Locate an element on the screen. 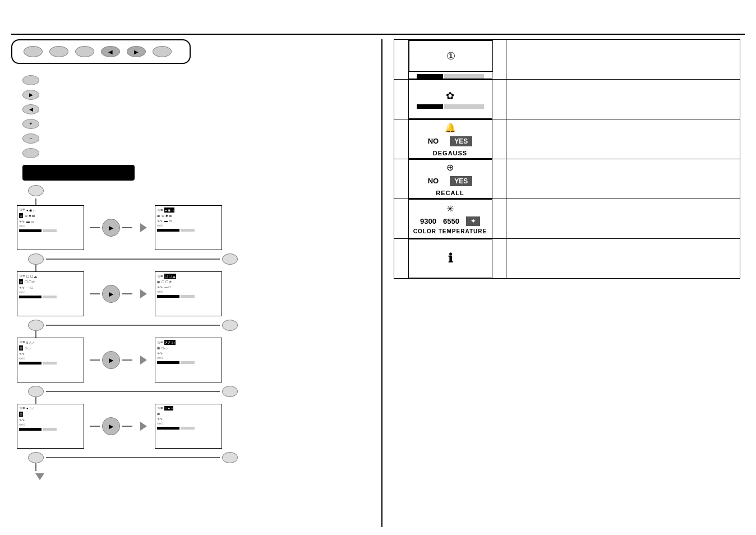 This screenshot has width=756, height=535. arrow-down-bottom is located at coordinates (40, 477).